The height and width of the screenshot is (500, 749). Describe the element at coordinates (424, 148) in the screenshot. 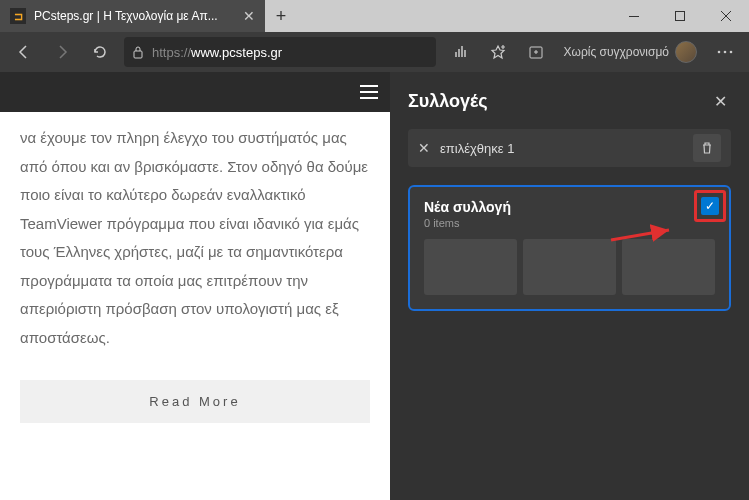

I see `clear-selection-button: ✕` at that location.